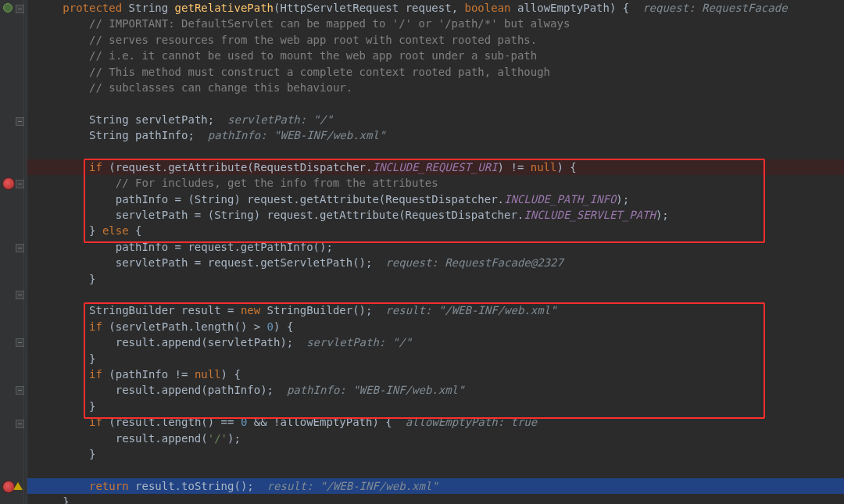  What do you see at coordinates (714, 8) in the screenshot?
I see `inlay-hint: request: RequestFacade` at bounding box center [714, 8].